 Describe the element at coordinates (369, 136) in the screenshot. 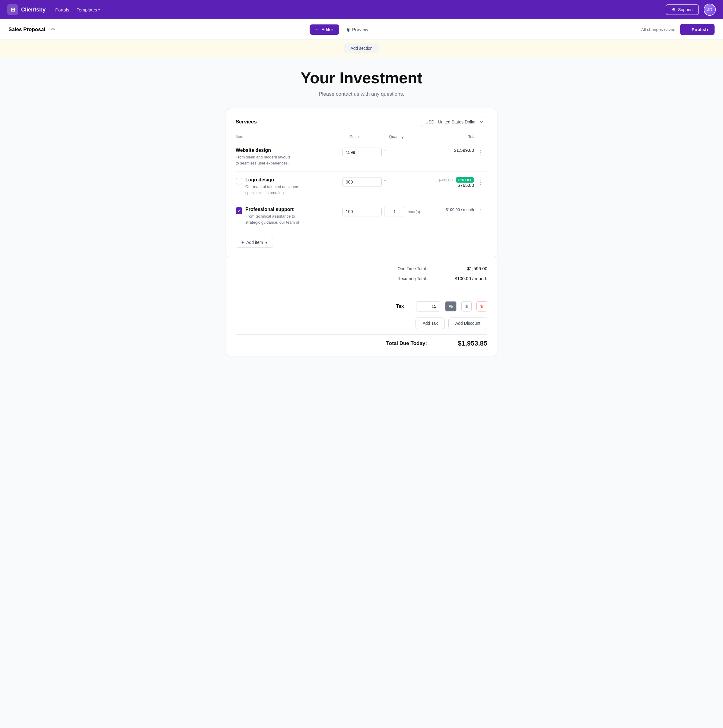

I see `col-price: Price` at that location.